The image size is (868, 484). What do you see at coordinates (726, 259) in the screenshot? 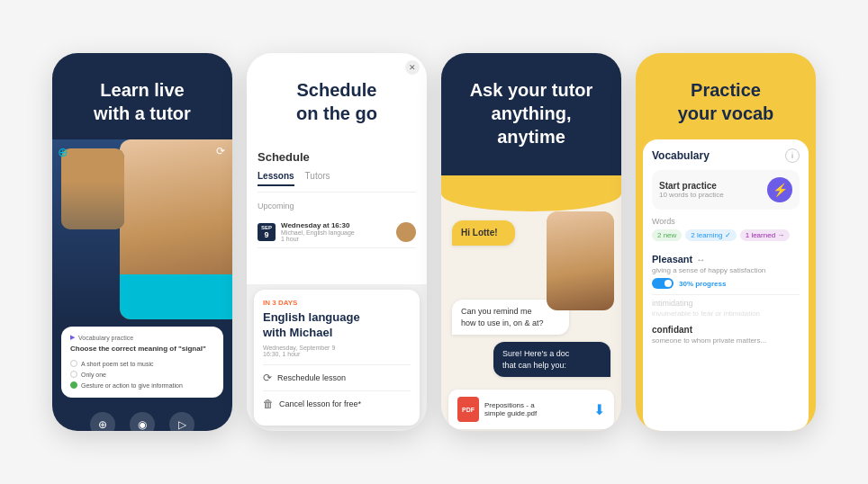
I see `word-name-pleasant: Pleasant ↔` at bounding box center [726, 259].